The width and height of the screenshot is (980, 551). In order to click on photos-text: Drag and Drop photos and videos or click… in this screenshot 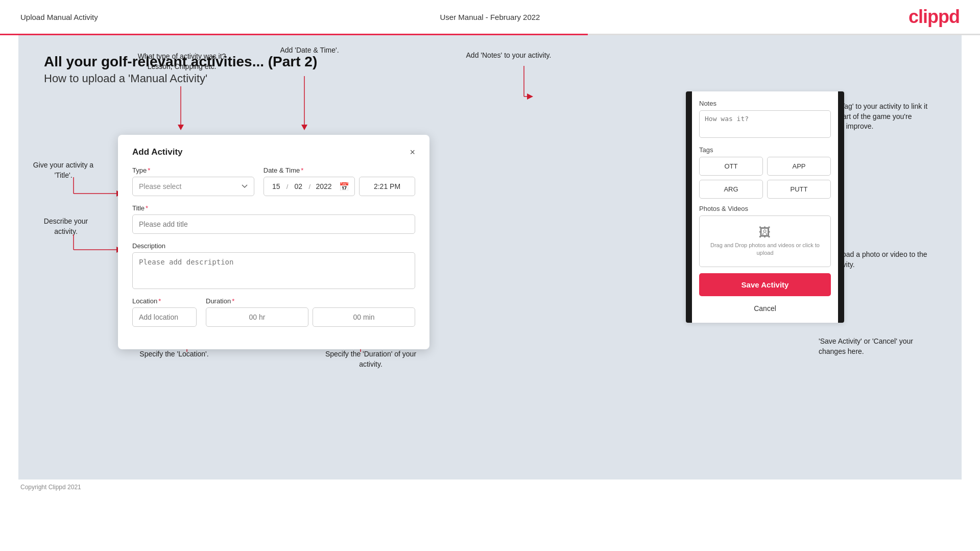, I will do `click(765, 249)`.